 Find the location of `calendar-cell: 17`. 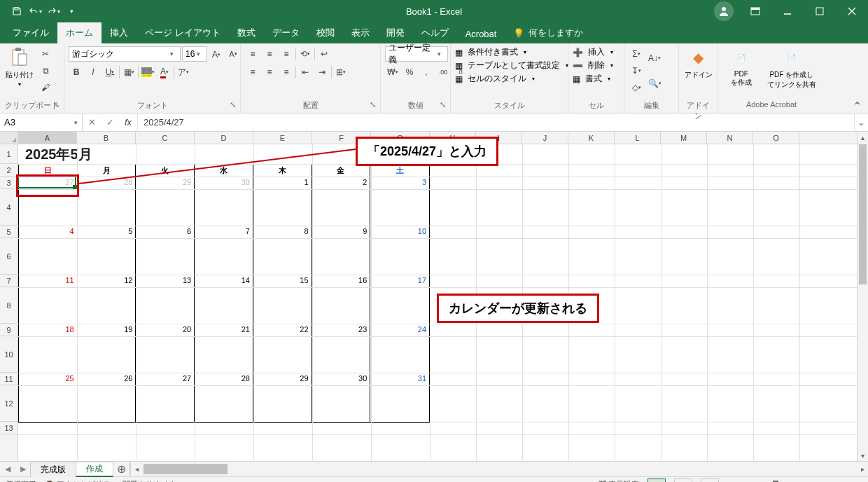

calendar-cell: 17 is located at coordinates (400, 300).